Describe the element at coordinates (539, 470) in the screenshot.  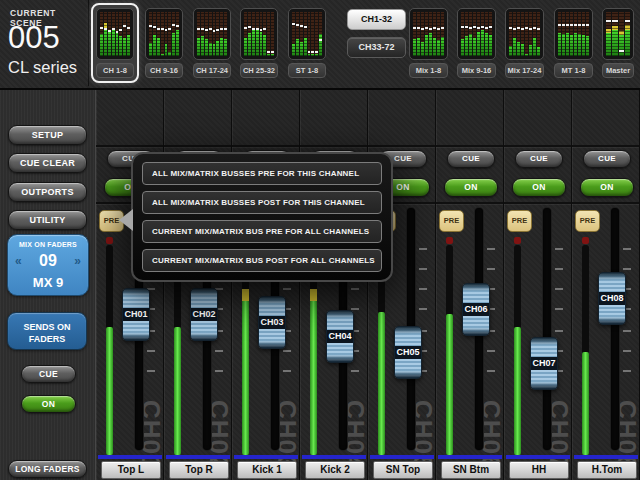
I see `channel-name-plate: HH` at that location.